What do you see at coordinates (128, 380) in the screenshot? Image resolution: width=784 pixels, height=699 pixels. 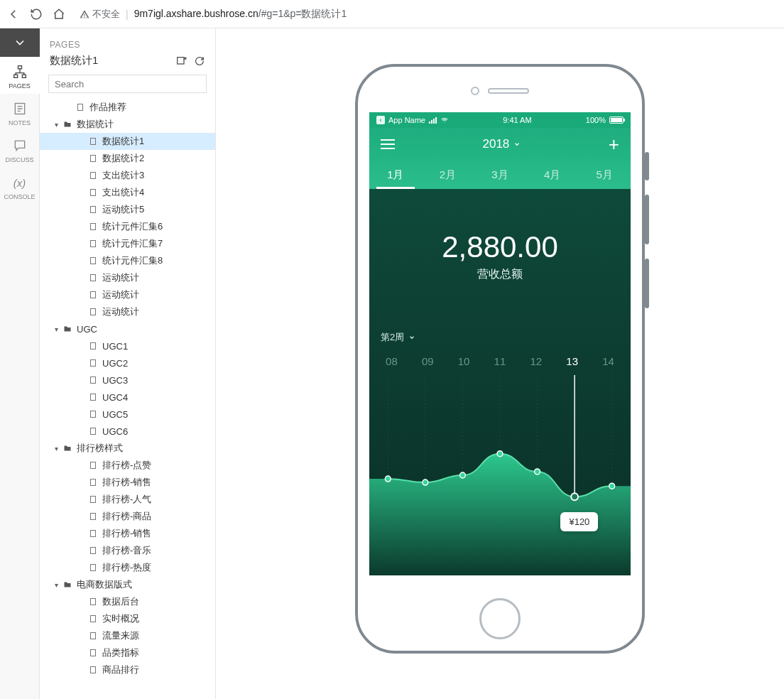 I see `tree-page: UGC3` at bounding box center [128, 380].